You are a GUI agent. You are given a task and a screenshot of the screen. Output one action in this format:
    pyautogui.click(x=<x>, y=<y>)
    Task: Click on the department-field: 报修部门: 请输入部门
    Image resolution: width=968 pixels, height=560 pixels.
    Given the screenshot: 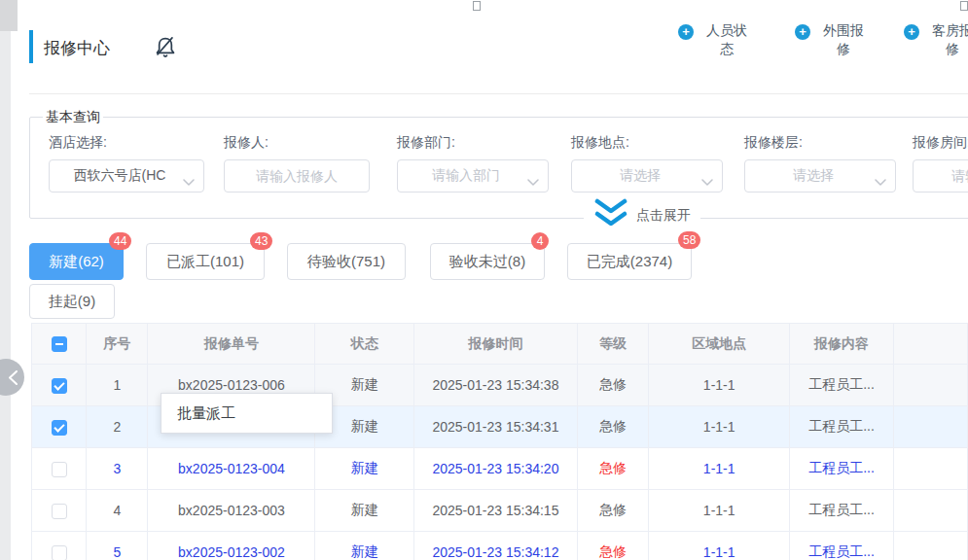 What is the action you would take?
    pyautogui.click(x=473, y=163)
    